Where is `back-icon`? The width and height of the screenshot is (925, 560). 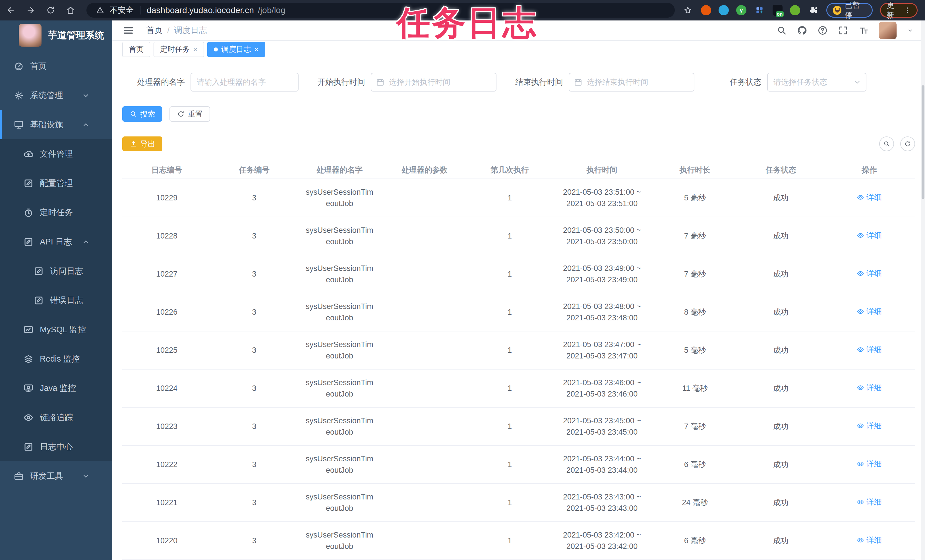 back-icon is located at coordinates (11, 10).